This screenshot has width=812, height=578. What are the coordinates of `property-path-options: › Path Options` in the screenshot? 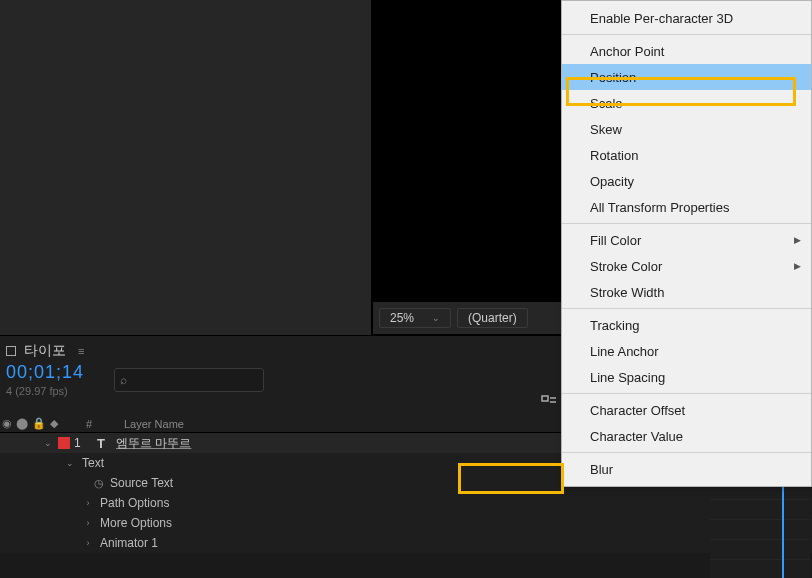 It's located at (406, 503).